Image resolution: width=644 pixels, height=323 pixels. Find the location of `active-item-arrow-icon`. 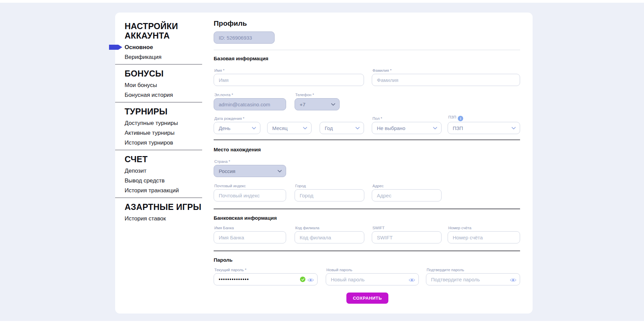

active-item-arrow-icon is located at coordinates (116, 47).